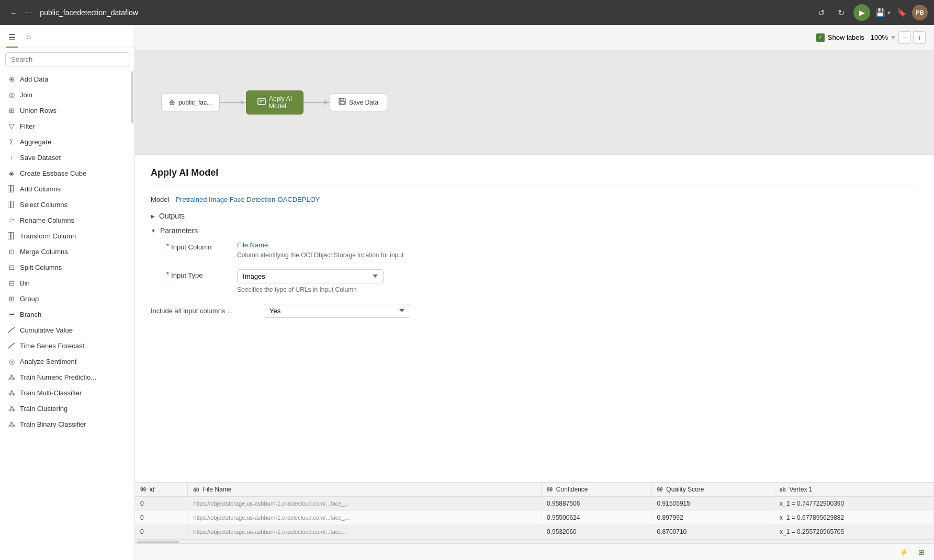 This screenshot has width=934, height=560. I want to click on search-input, so click(67, 60).